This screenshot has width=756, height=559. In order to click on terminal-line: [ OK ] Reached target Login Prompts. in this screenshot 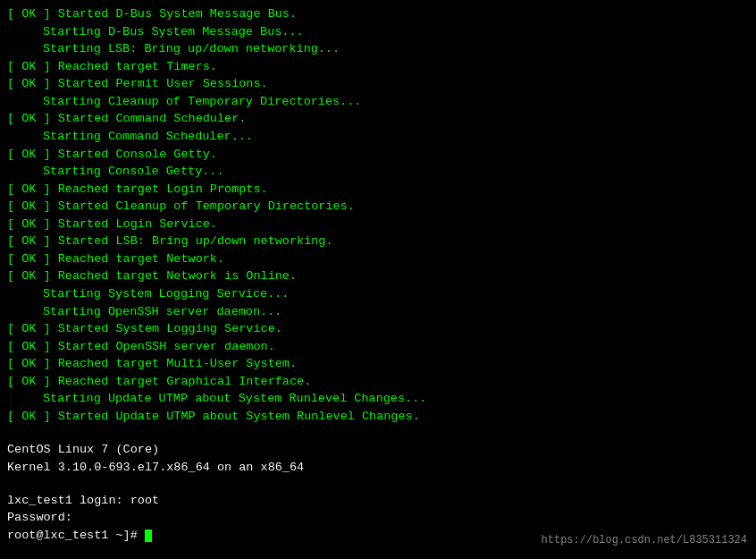, I will do `click(378, 190)`.